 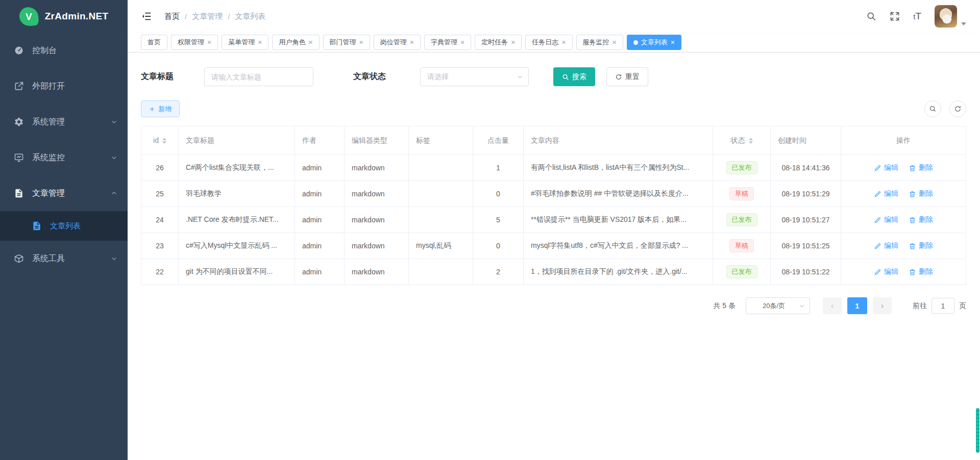 I want to click on sidebar-item-article-list: 文章列表, so click(x=64, y=226).